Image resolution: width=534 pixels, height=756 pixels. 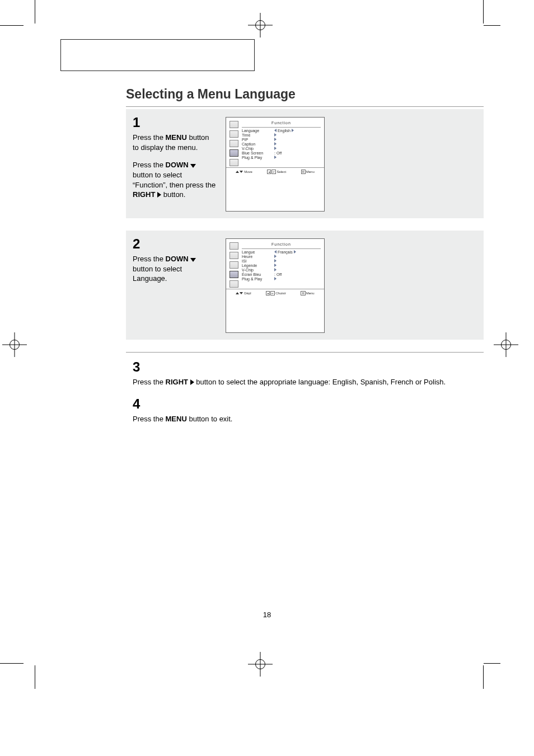 I want to click on osd-screenshot-2: Function Langue Français HeureISILégende…, so click(x=275, y=285).